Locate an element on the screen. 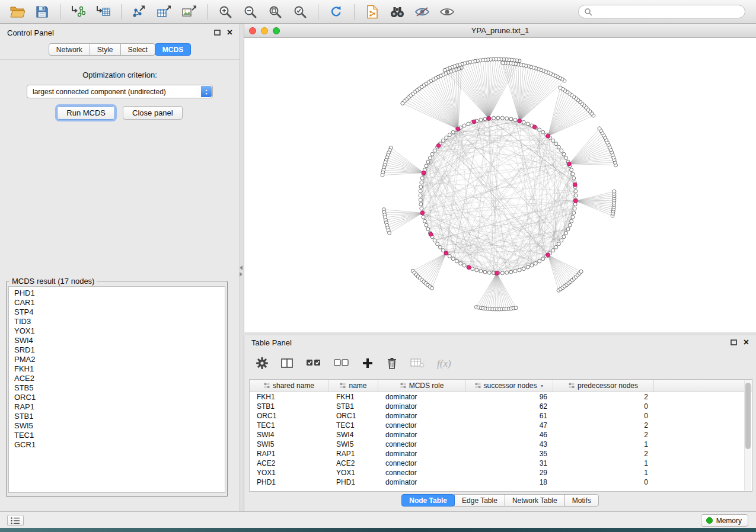 This screenshot has width=756, height=532. trash-icon is located at coordinates (392, 363).